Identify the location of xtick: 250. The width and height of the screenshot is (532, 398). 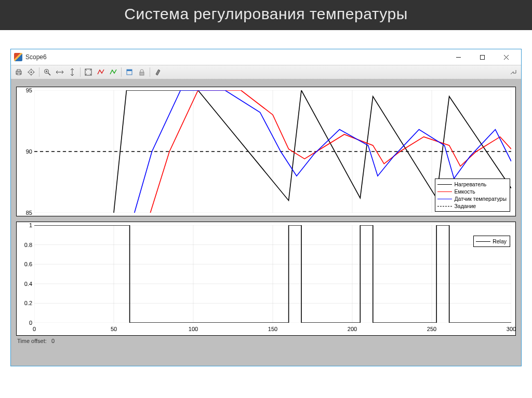
(432, 329).